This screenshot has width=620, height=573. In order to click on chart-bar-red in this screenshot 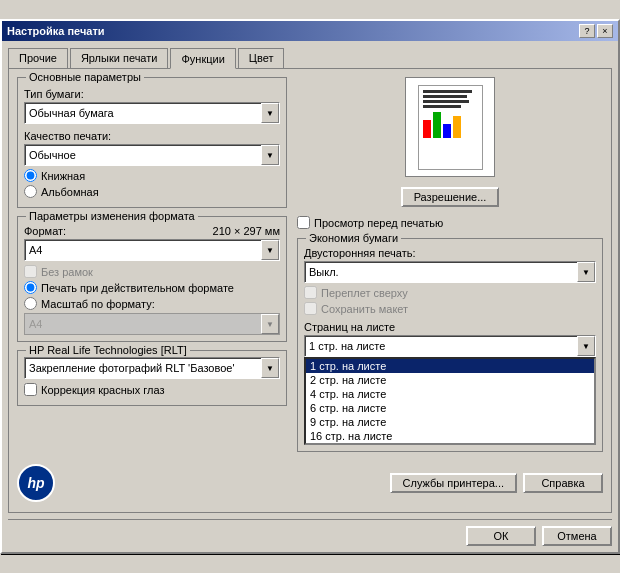, I will do `click(427, 129)`.